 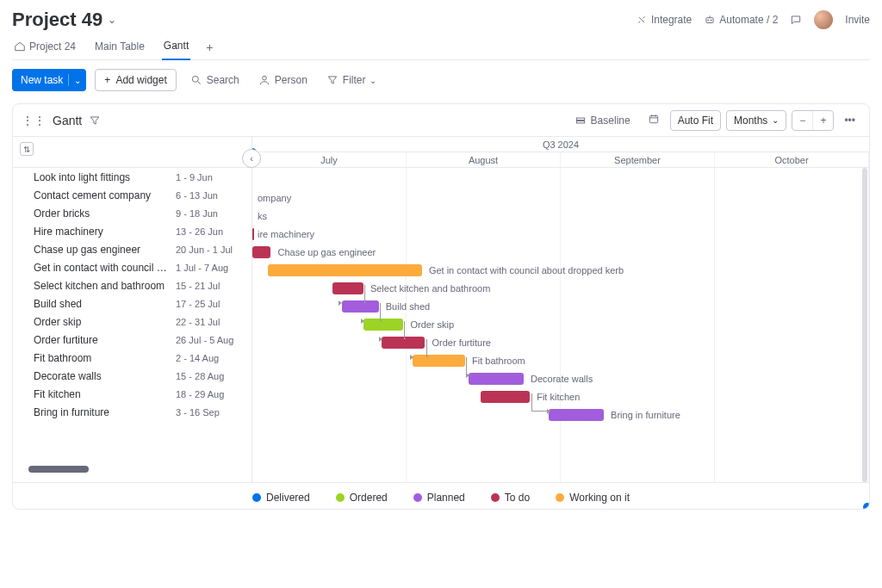 What do you see at coordinates (133, 267) in the screenshot?
I see `task-row: Get in contact with council ab..1 Jul - …` at bounding box center [133, 267].